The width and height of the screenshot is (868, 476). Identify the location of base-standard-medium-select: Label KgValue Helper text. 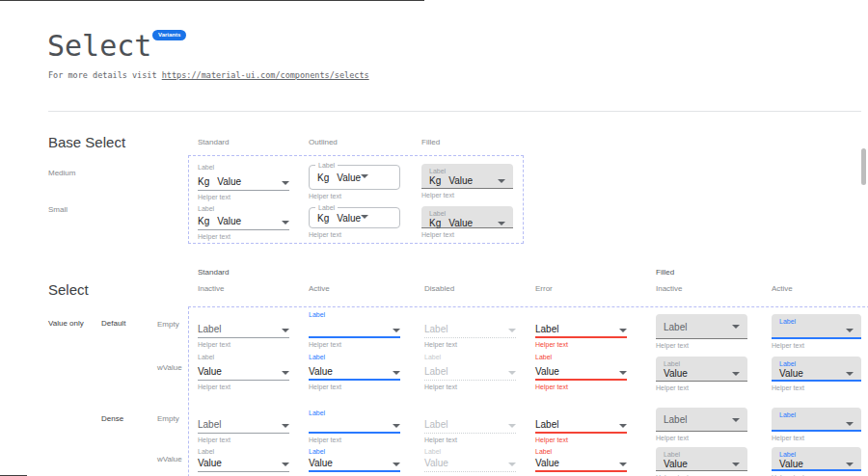
(243, 181).